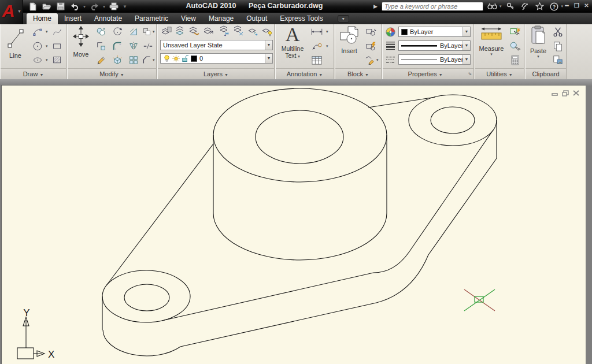 Image resolution: width=592 pixels, height=364 pixels. I want to click on edit-block-button, so click(371, 46).